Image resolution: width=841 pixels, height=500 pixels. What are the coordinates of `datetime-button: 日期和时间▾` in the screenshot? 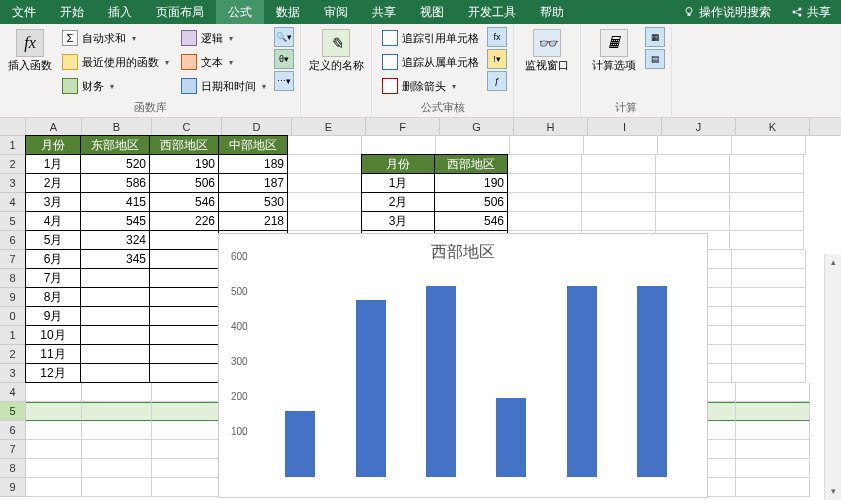 It's located at (224, 86).